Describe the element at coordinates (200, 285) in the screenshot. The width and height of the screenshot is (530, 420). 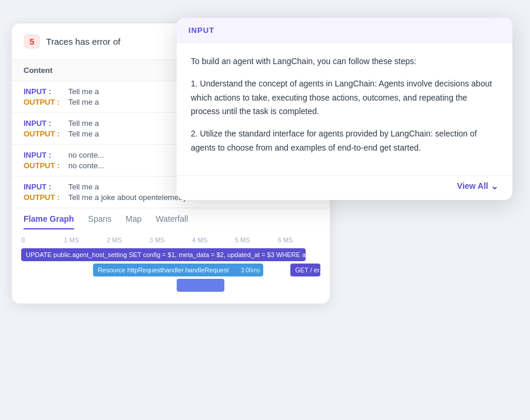
I see `flame-bar-indigo` at that location.